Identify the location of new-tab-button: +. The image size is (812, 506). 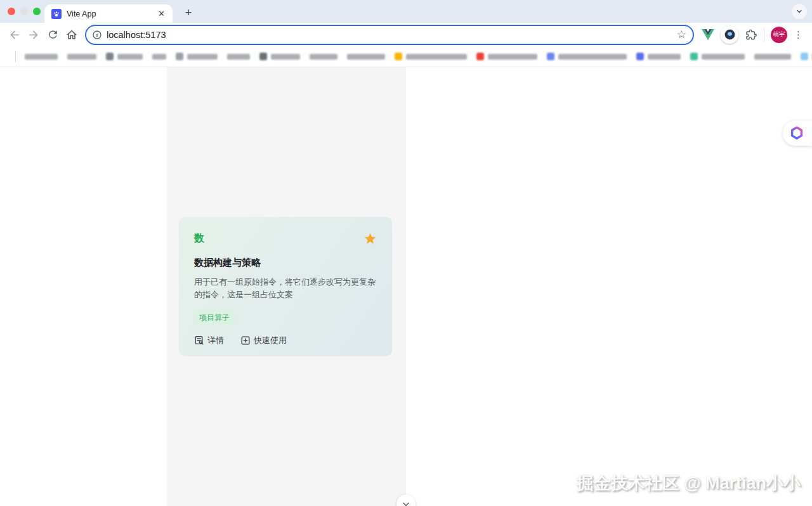
(188, 13).